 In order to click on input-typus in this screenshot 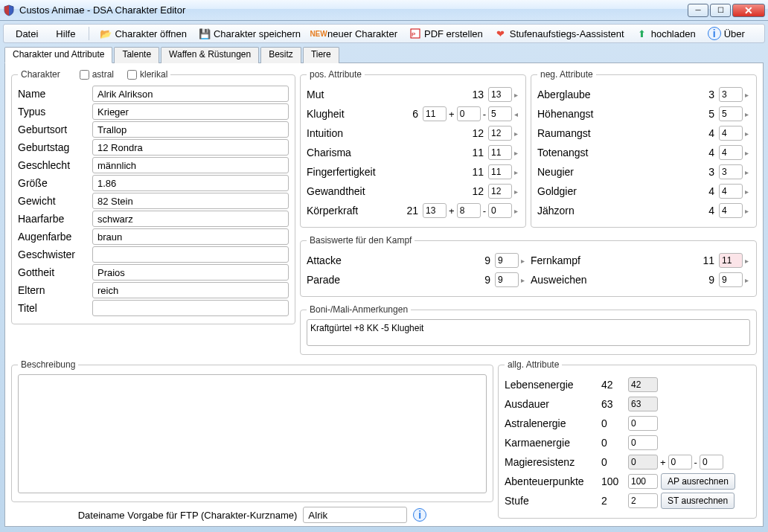, I will do `click(191, 112)`.